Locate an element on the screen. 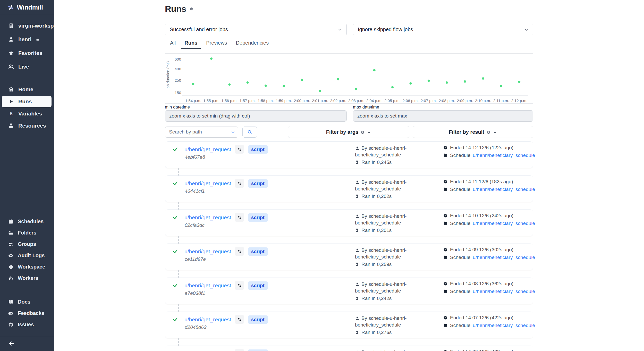  sidebar-item-audit-logs: Audit Logs is located at coordinates (27, 256).